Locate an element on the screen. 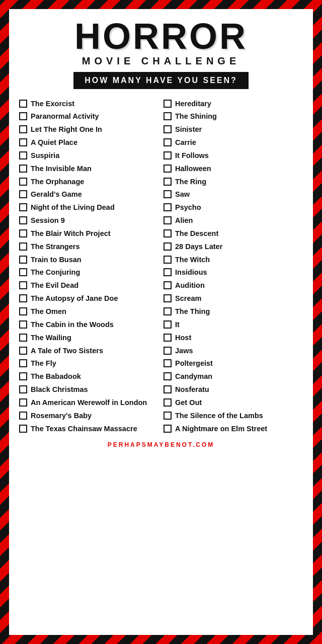 This screenshot has height=644, width=322. list-item: 28 Days Later is located at coordinates (233, 247).